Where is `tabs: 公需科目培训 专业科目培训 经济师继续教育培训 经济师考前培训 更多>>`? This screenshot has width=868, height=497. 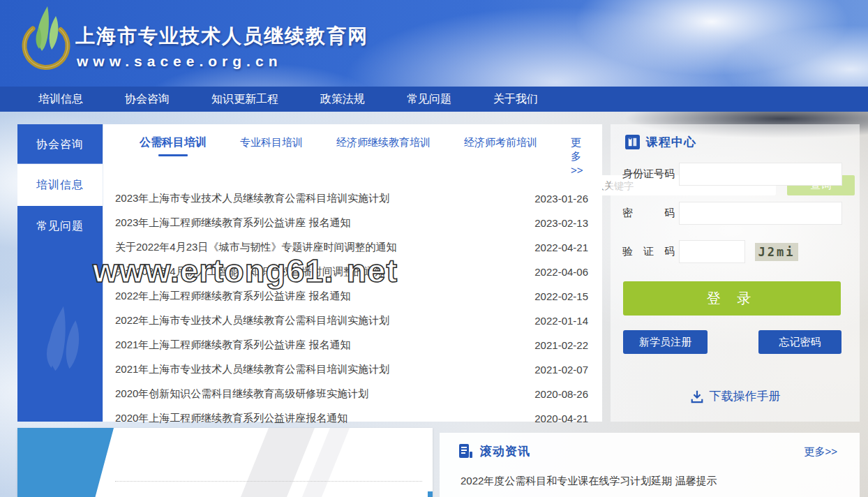 tabs: 公需科目培训 专业科目培训 经济师继续教育培训 经济师考前培训 更多>> is located at coordinates (353, 151).